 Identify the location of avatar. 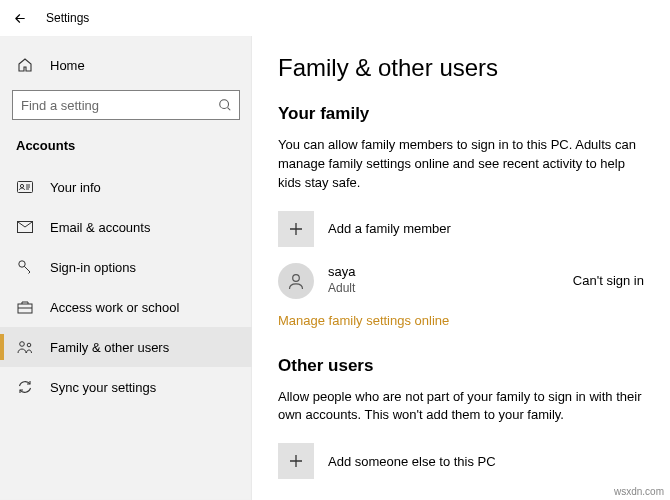
(296, 281).